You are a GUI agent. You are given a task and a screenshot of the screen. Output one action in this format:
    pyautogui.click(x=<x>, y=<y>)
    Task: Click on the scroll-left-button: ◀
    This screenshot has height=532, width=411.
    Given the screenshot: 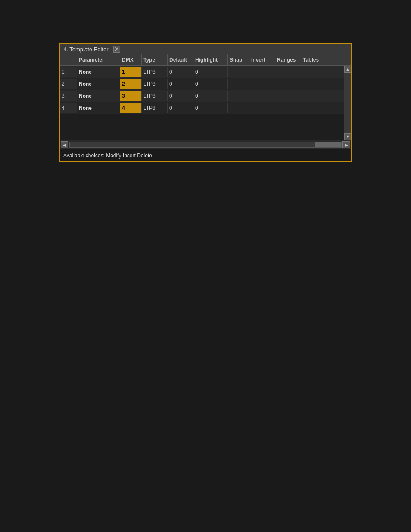 What is the action you would take?
    pyautogui.click(x=65, y=145)
    